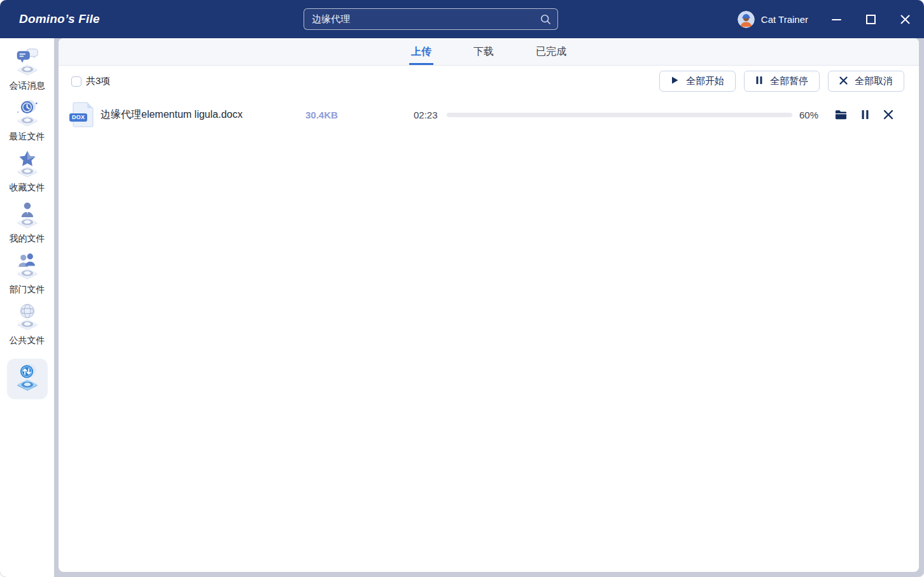 Image resolution: width=924 pixels, height=577 pixels. I want to click on docx-file-icon: DOX, so click(83, 115).